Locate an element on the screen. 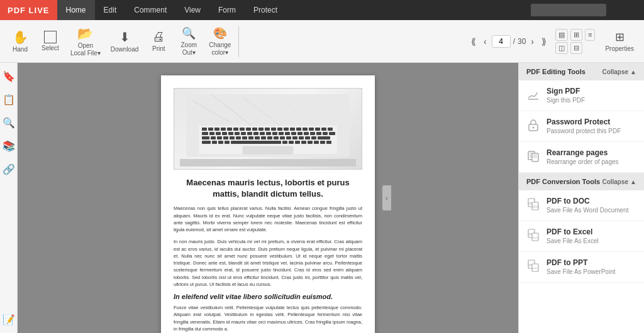 The width and height of the screenshot is (644, 333). search-sidebar-icon: 🔍 is located at coordinates (9, 123).